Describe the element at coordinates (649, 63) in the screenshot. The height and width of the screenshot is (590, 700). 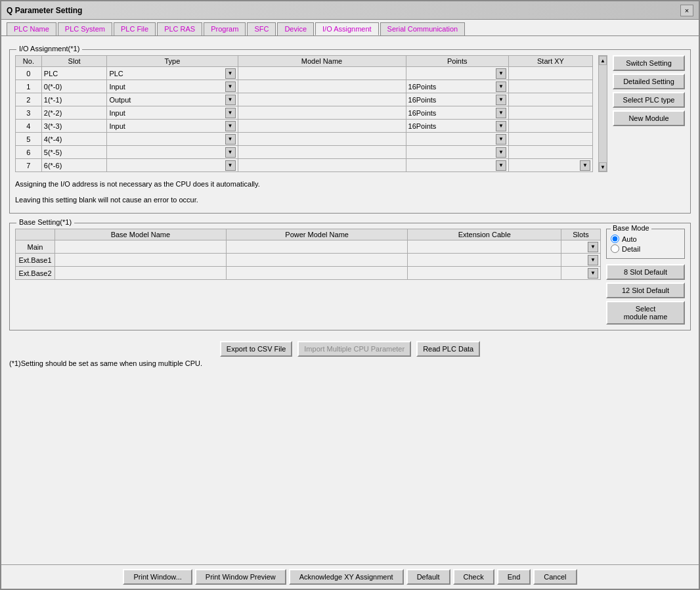
I see `switch-setting-button: Switch Setting` at that location.